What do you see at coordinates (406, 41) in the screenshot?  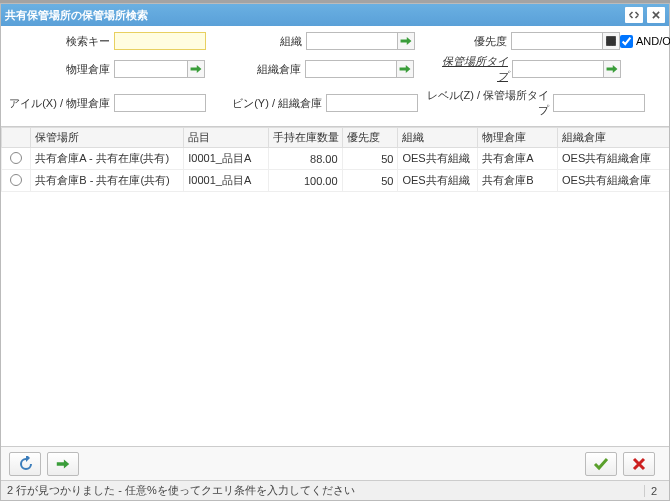 I see `org-picker-icon` at bounding box center [406, 41].